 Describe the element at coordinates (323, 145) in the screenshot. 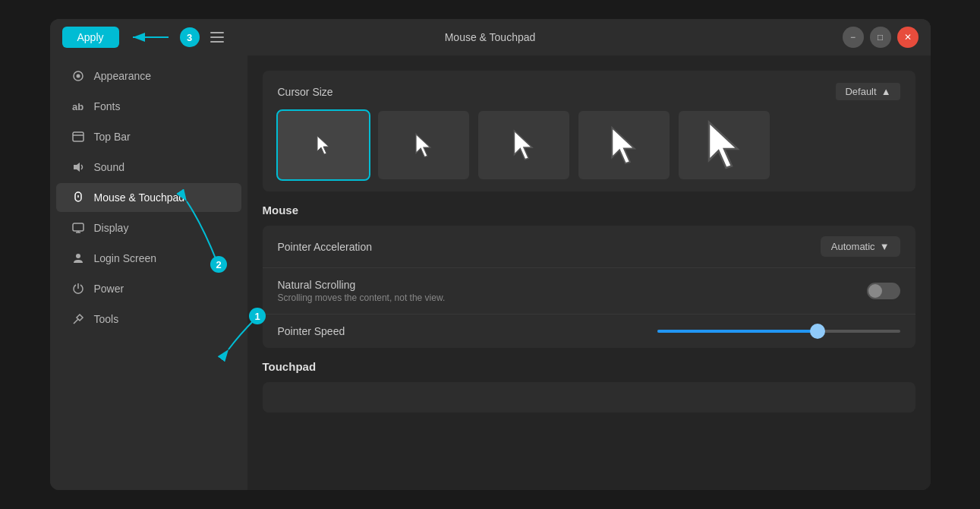

I see `cursor-icon-small` at that location.